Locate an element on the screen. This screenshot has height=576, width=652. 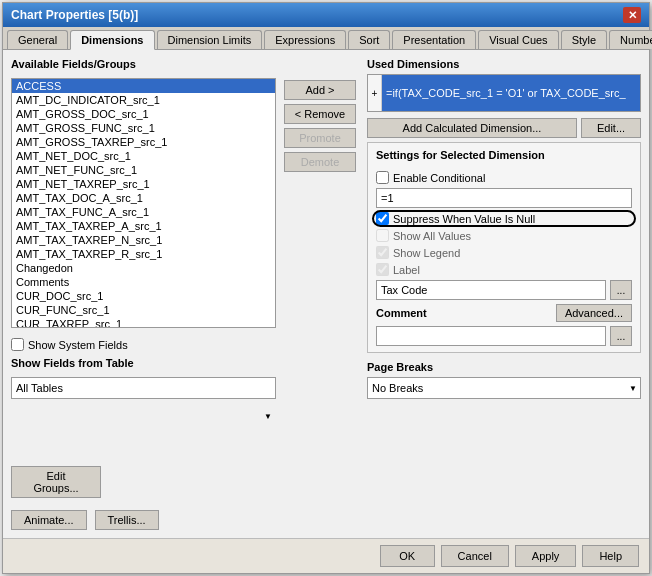
comment-input-row: ... is located at coordinates (504, 336).